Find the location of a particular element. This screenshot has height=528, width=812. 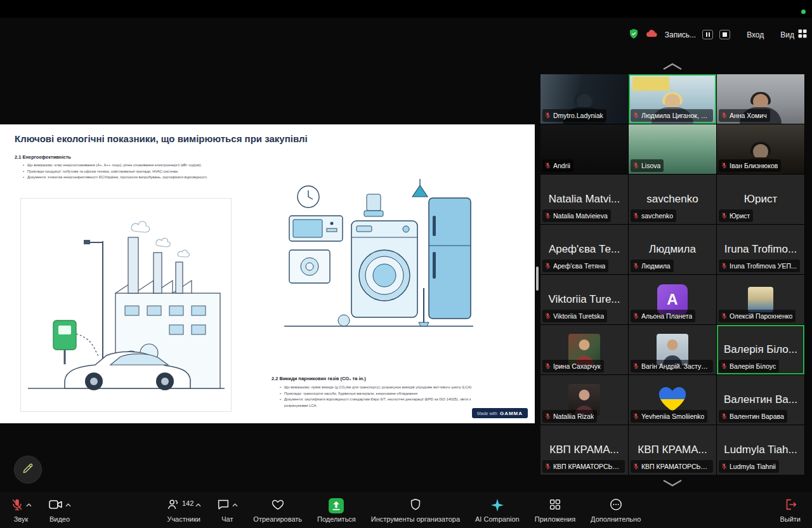

stop-recording-button is located at coordinates (724, 34).